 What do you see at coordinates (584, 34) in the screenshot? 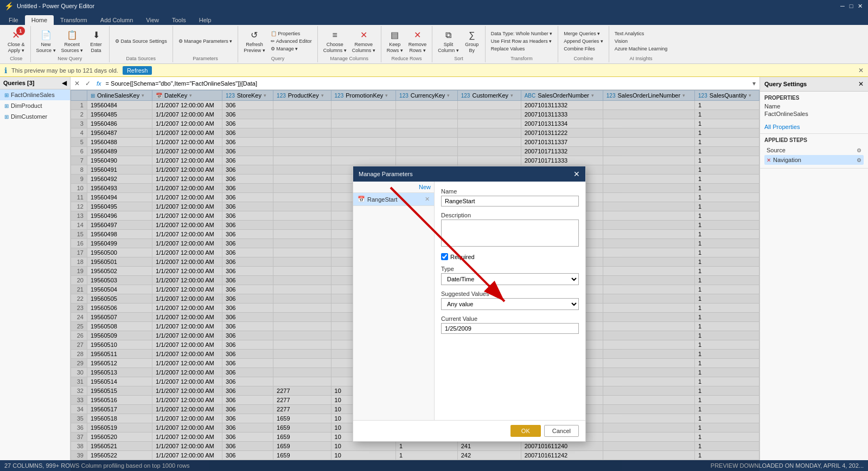
I see `merge-queries-button: Merge Queries ▾` at bounding box center [584, 34].